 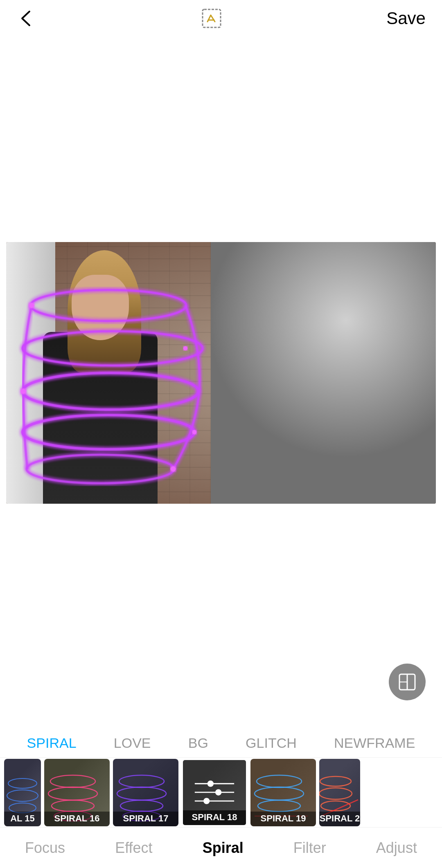 What do you see at coordinates (77, 819) in the screenshot?
I see `thumbnail-label: SPIRAL 16` at bounding box center [77, 819].